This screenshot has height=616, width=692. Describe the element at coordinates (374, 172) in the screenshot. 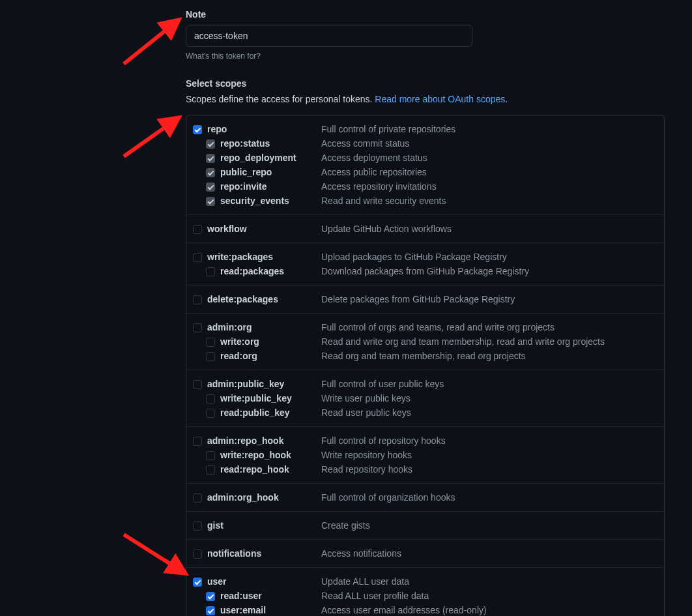

I see `scope-description: Access public repositories` at that location.